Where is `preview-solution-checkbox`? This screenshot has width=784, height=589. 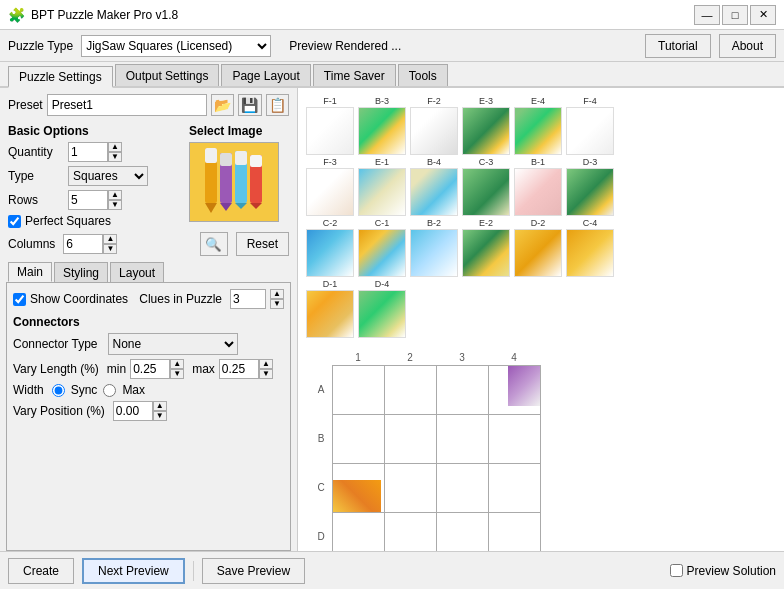 preview-solution-checkbox is located at coordinates (676, 570).